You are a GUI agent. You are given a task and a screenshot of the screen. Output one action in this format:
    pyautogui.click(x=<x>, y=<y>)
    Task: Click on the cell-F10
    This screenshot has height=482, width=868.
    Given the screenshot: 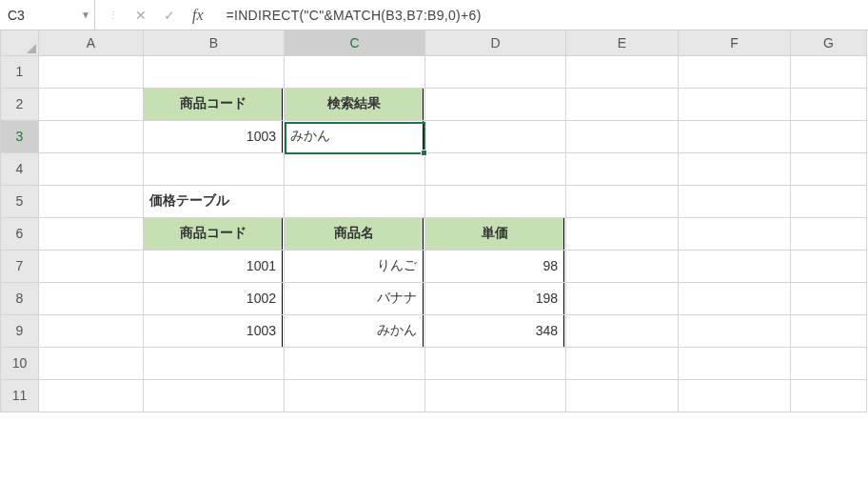 What is the action you would take?
    pyautogui.click(x=735, y=363)
    